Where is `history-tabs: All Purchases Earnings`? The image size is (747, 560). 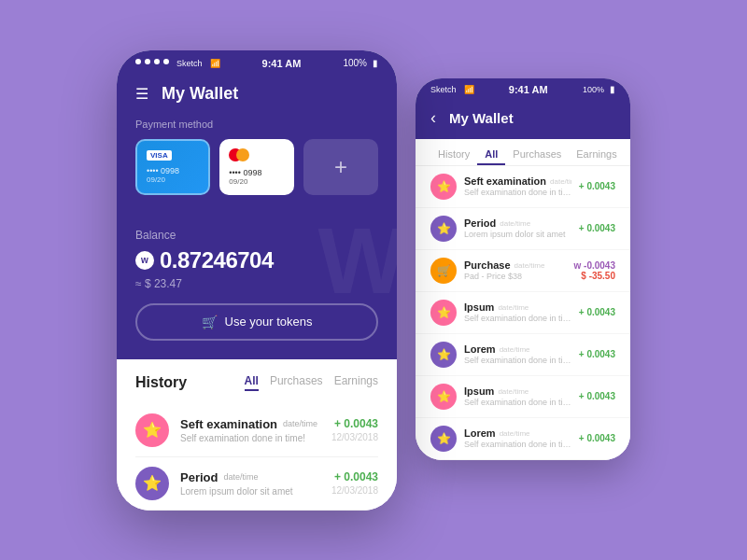 history-tabs: All Purchases Earnings is located at coordinates (312, 383).